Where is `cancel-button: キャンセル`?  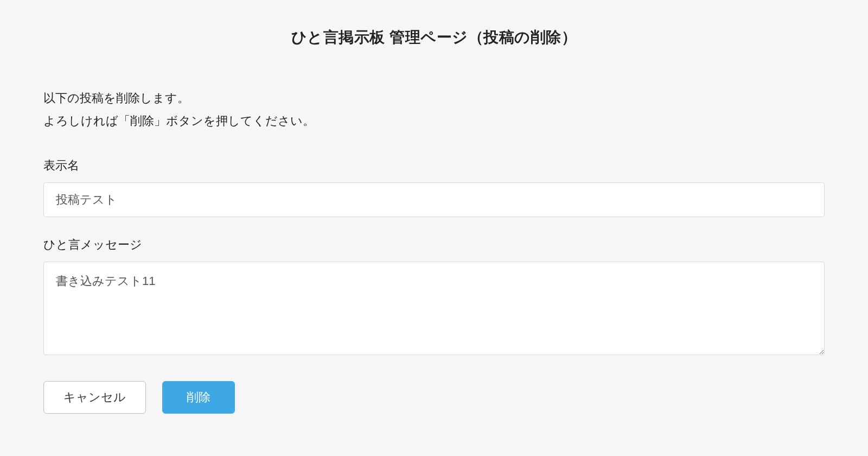
cancel-button: キャンセル is located at coordinates (94, 397).